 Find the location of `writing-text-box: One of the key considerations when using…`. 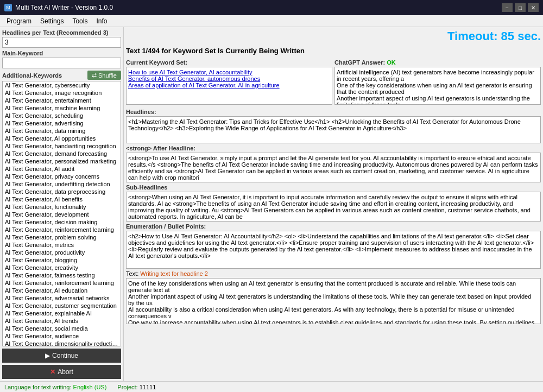

writing-text-box: One of the key considerations when using… is located at coordinates (333, 301).